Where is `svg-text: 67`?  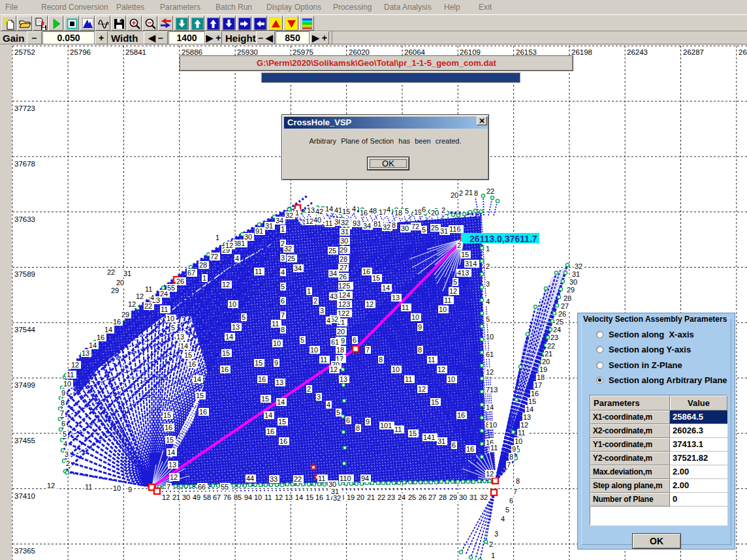
svg-text: 67 is located at coordinates (191, 273).